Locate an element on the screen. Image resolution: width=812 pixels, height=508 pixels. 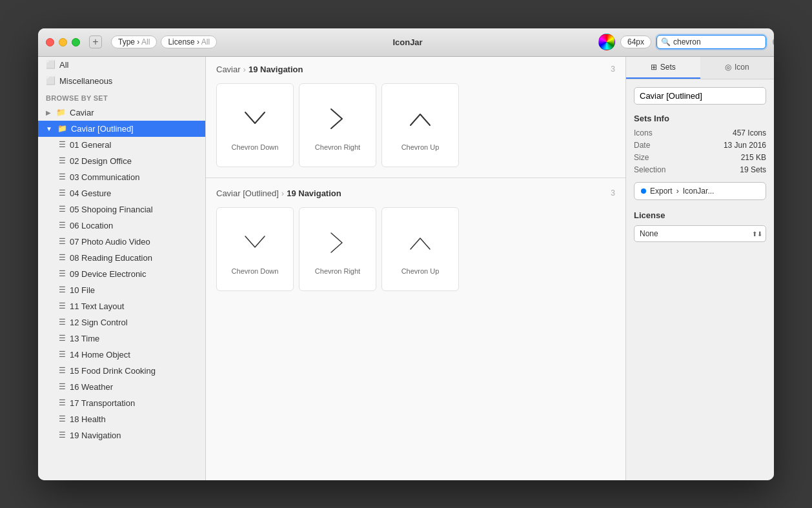
icon-label: Chevron Up is located at coordinates (421, 147).